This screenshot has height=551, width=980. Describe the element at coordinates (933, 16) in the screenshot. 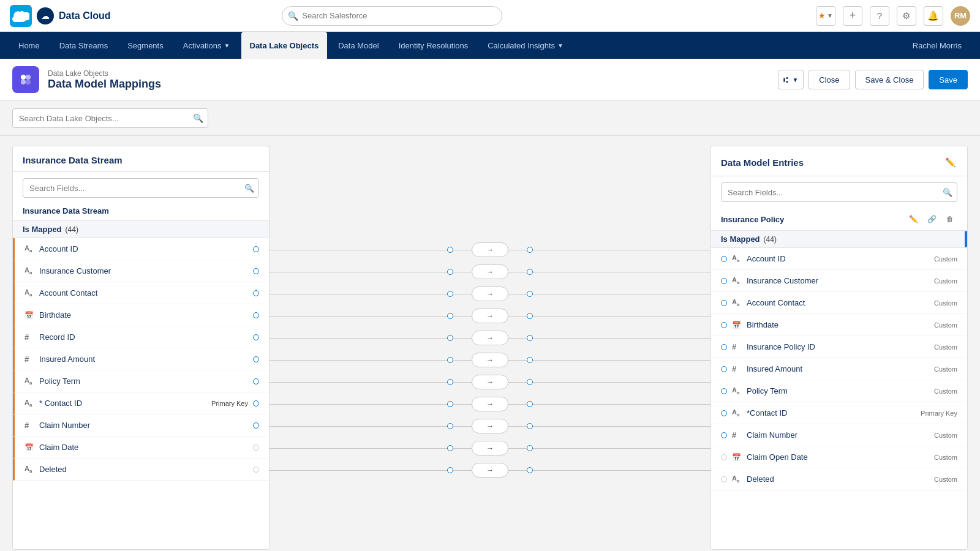

I see `notifications-button: 🔔` at that location.